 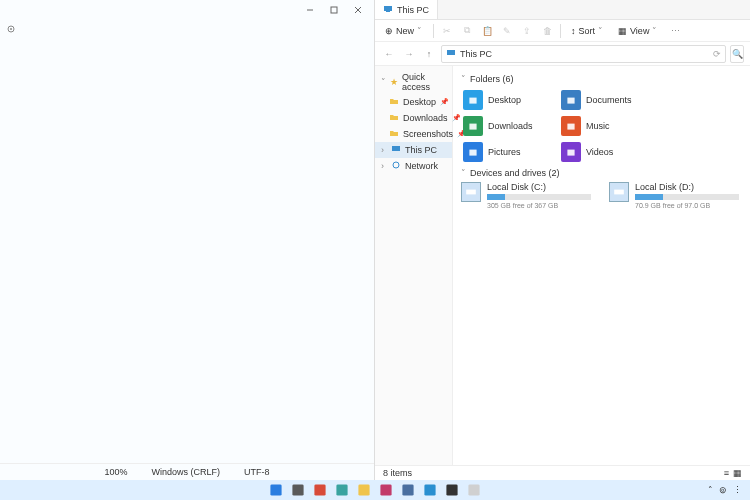 I want to click on status-charset: UTF-8, so click(x=257, y=472).